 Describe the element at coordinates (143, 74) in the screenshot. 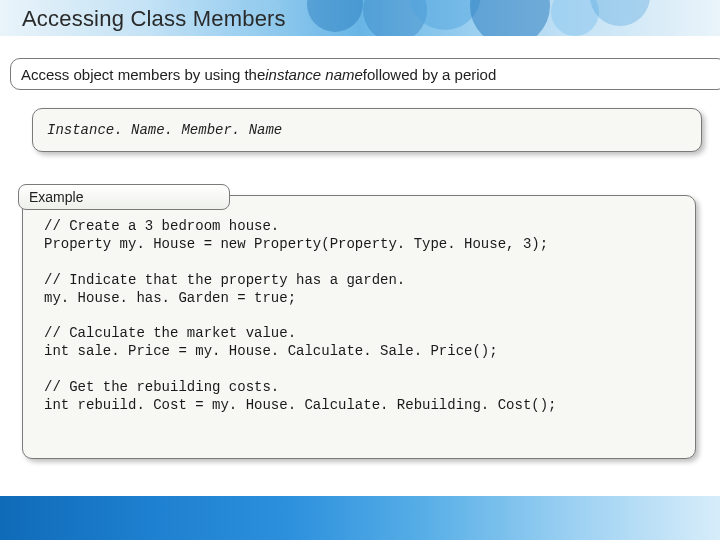

I see `access-text-pre: Access object members by using the` at that location.